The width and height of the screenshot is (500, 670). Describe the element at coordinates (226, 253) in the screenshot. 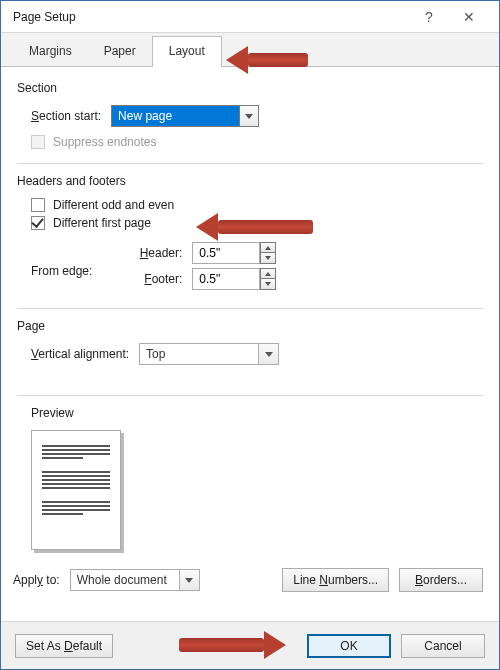

I see `header-spin-input` at that location.